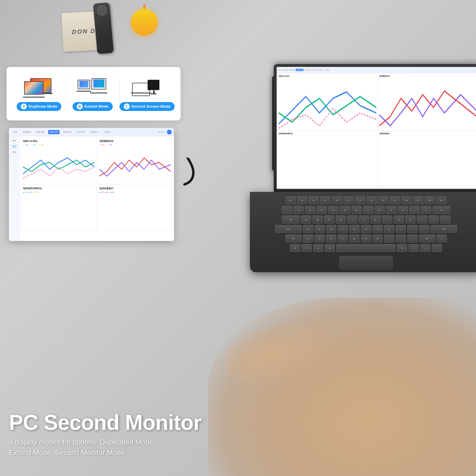 This screenshot has height=476, width=476. What do you see at coordinates (147, 88) in the screenshot?
I see `second-screen-monitors-icon` at bounding box center [147, 88].